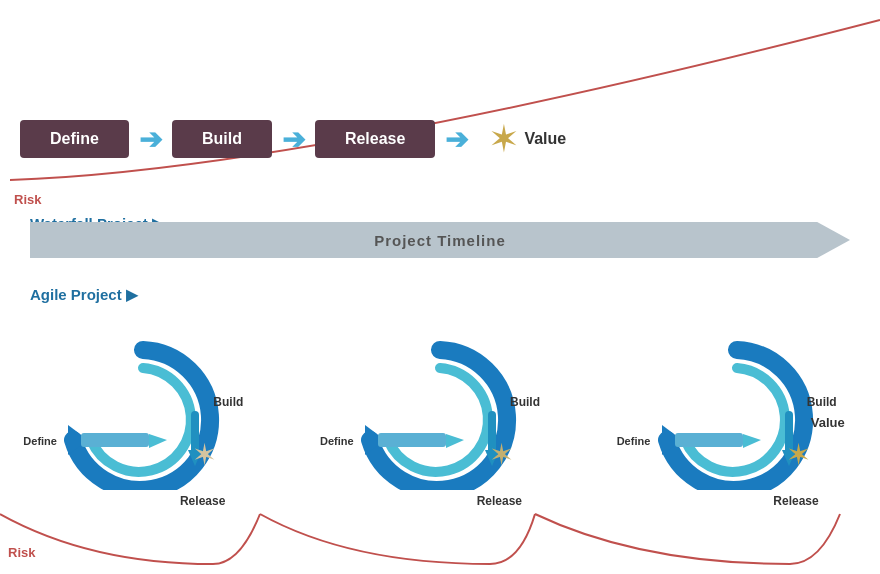 Image resolution: width=880 pixels, height=574 pixels. I want to click on timeline-arrow-body: Project Timeline, so click(440, 240).